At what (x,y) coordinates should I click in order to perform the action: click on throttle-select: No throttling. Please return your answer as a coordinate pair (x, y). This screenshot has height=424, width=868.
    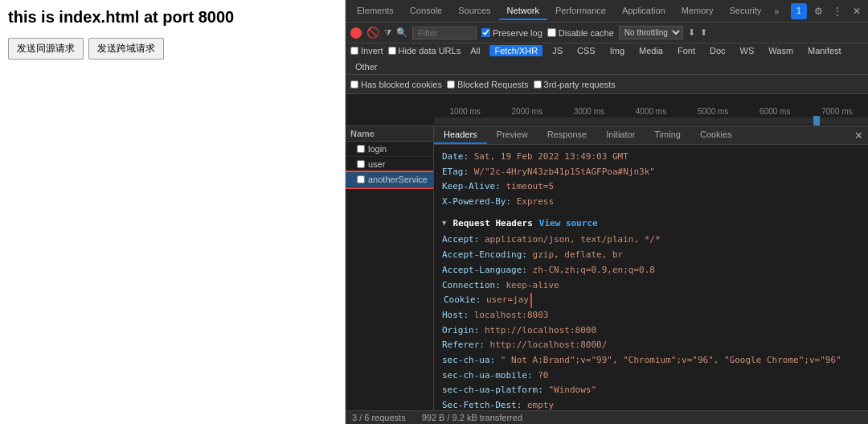
    Looking at the image, I should click on (651, 32).